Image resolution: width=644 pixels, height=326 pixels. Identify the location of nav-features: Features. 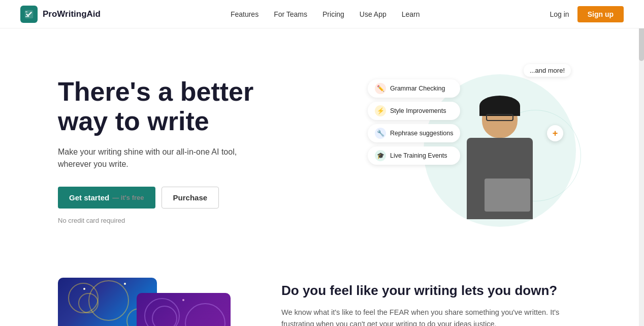
(245, 14).